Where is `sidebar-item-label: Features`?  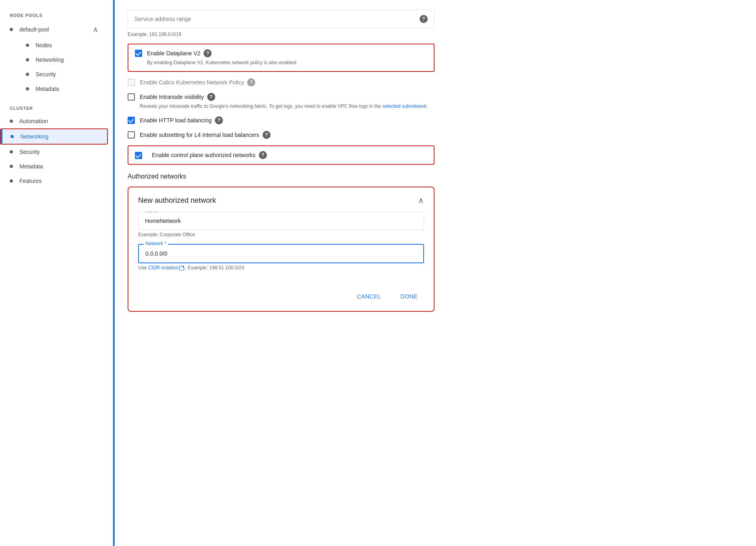 sidebar-item-label: Features is located at coordinates (31, 181).